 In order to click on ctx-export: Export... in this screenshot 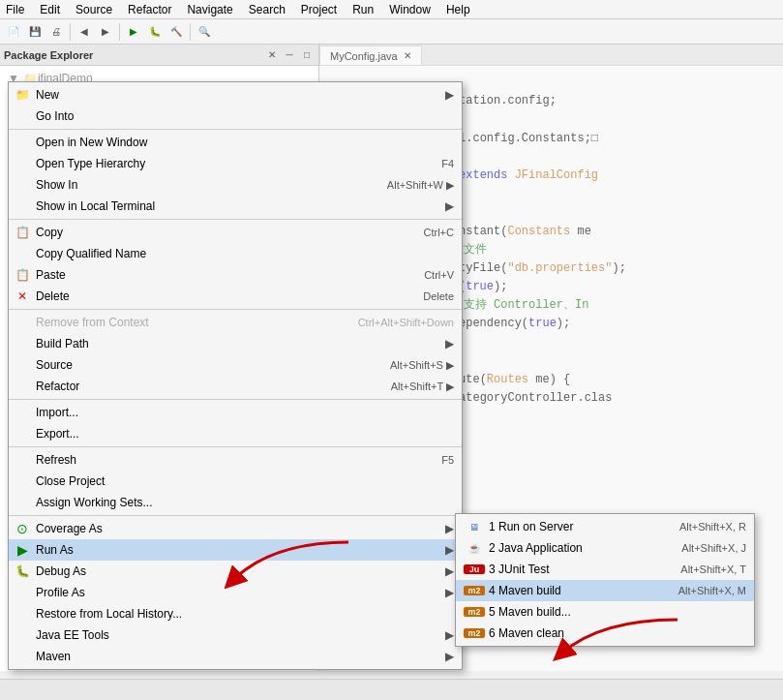, I will do `click(235, 434)`.